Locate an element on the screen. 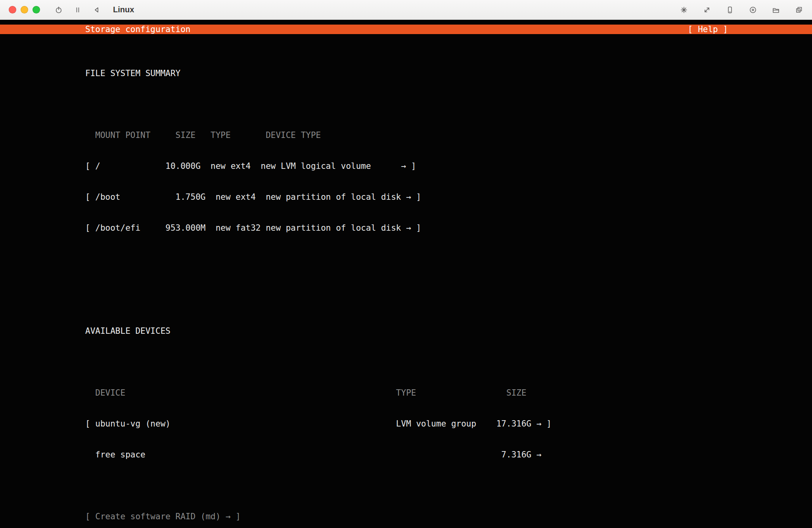 This screenshot has height=528, width=812. help-button: [ Help ] is located at coordinates (708, 29).